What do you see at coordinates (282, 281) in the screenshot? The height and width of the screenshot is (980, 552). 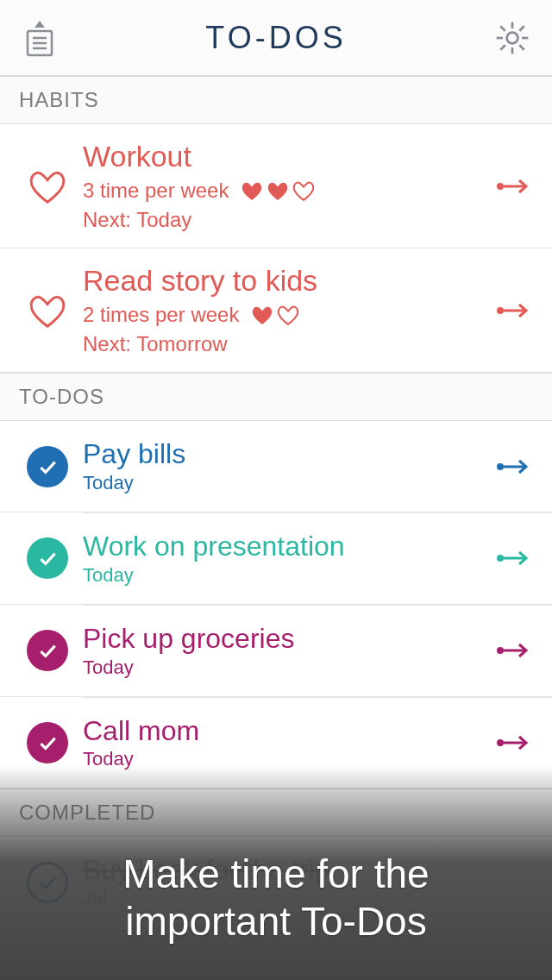 I see `habit-title: Read story to kids` at bounding box center [282, 281].